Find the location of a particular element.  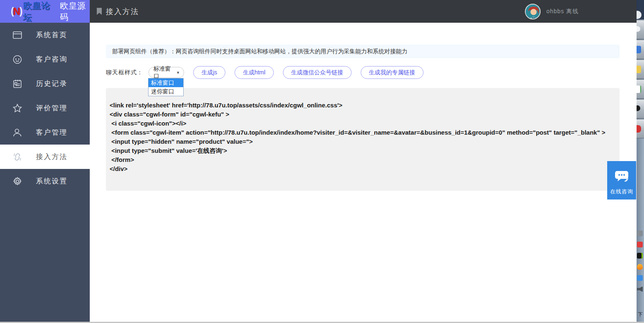

page-title: 接入方法 is located at coordinates (122, 12).